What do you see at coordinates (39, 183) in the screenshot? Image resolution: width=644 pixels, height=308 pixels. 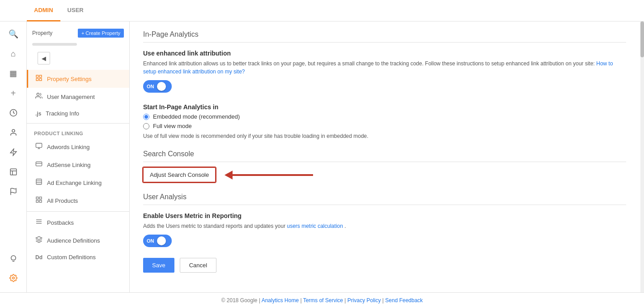 I see `ad-exchange-icon` at bounding box center [39, 183].